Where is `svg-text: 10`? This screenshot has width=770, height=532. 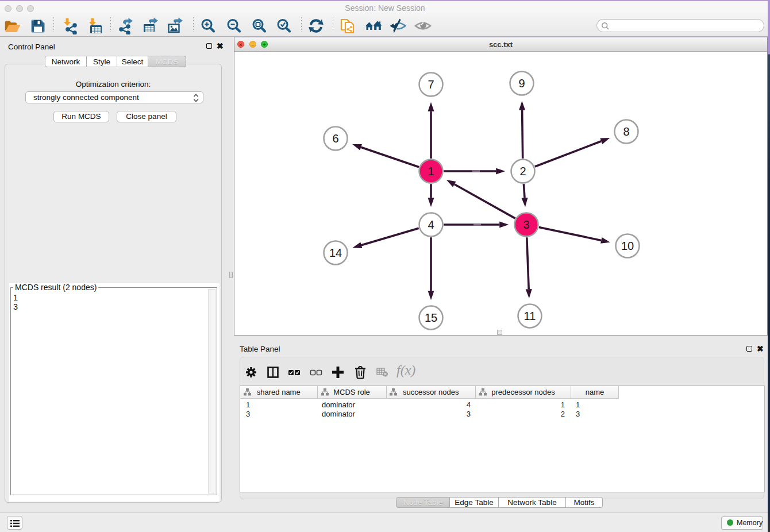
svg-text: 10 is located at coordinates (627, 246).